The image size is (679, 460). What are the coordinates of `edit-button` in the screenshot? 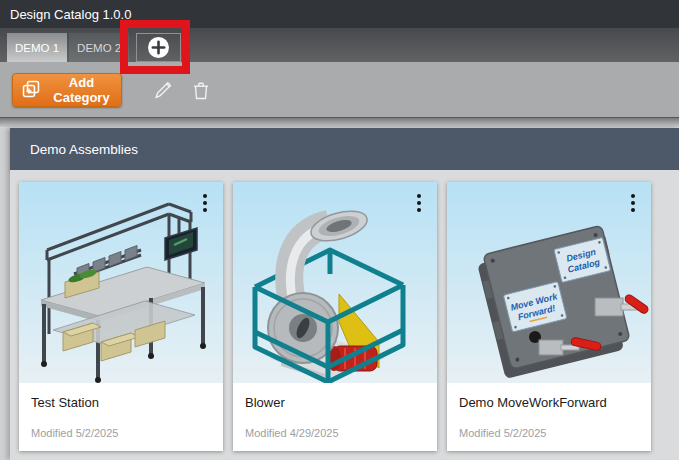 It's located at (163, 90).